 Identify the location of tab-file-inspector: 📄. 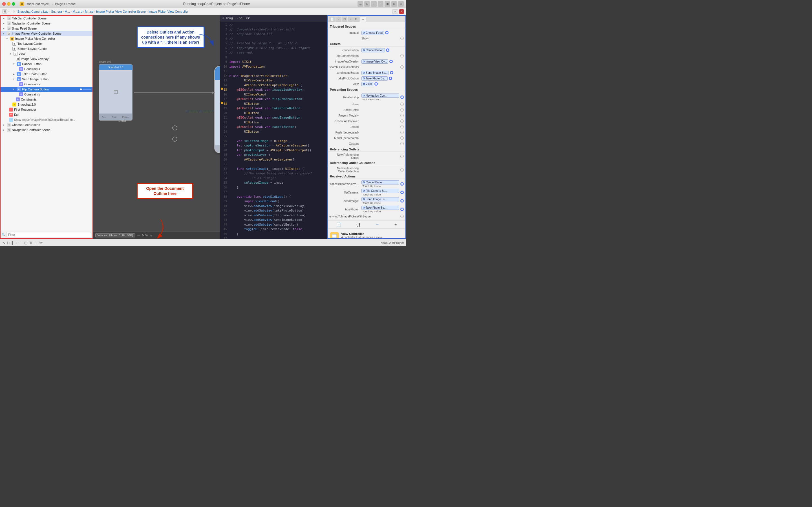
(332, 19).